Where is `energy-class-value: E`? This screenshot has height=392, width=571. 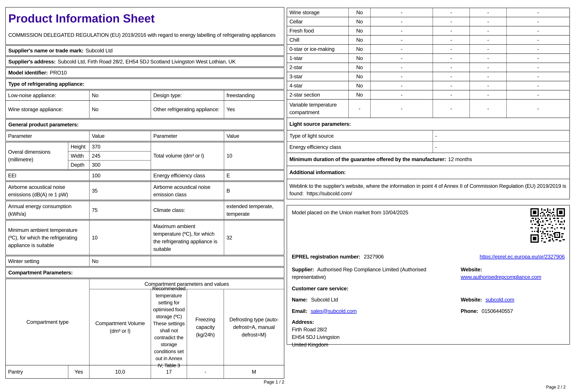
energy-class-value: E is located at coordinates (254, 176).